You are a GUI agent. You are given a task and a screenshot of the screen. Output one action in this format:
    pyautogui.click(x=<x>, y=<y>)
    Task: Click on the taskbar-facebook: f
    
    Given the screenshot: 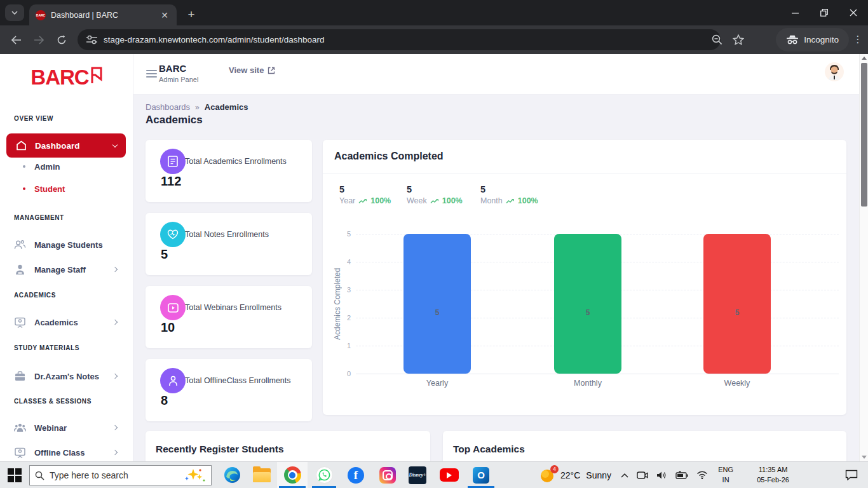 What is the action you would take?
    pyautogui.click(x=356, y=475)
    